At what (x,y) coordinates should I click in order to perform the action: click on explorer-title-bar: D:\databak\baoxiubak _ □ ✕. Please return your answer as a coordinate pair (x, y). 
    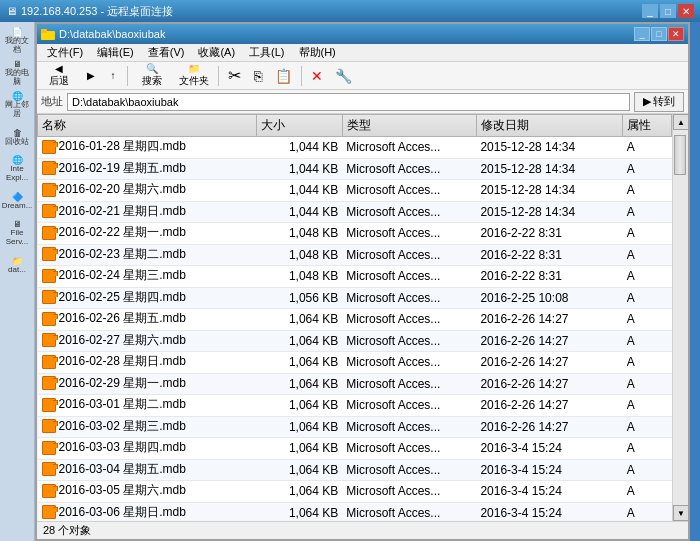
    Looking at the image, I should click on (362, 34).